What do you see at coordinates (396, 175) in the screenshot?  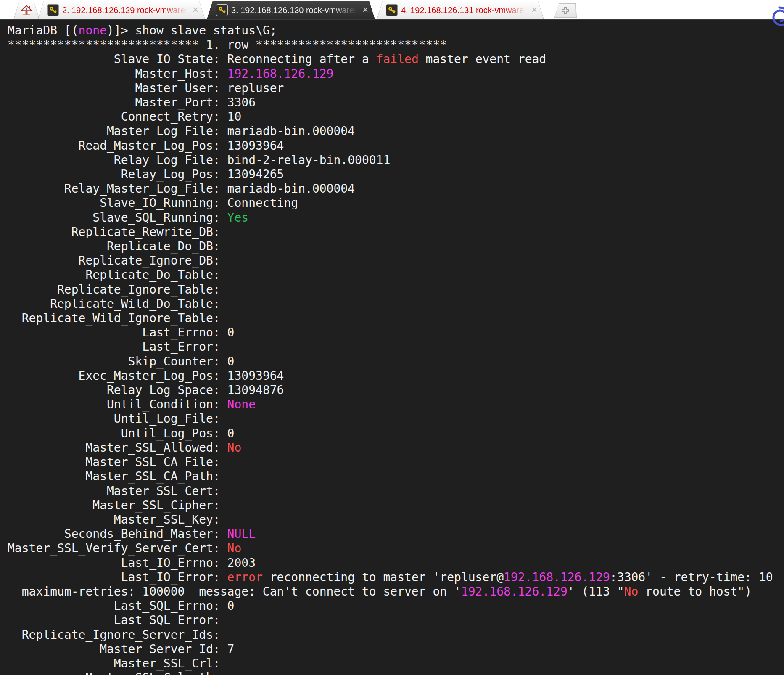 I see `terminal-line: Relay_Log_Pos: 13094265` at bounding box center [396, 175].